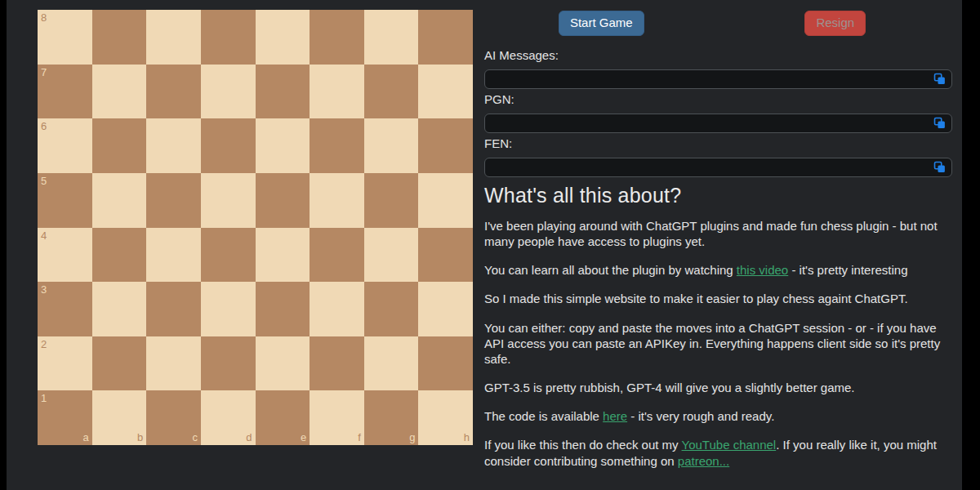  I want to click on about-heading: What's all this about?, so click(719, 196).